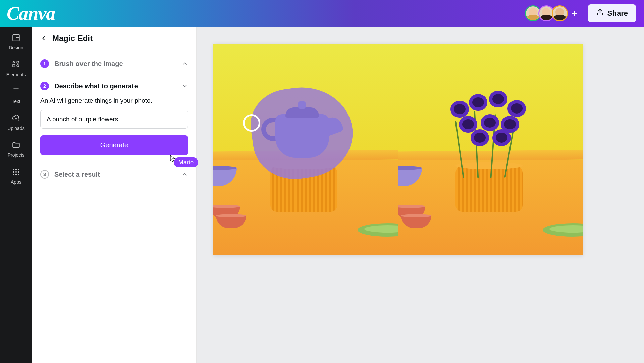 The width and height of the screenshot is (644, 363). Describe the element at coordinates (16, 48) in the screenshot. I see `nav-label: Design` at that location.